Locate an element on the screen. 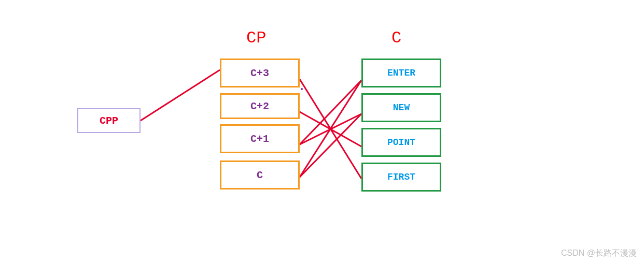 This screenshot has height=263, width=644. header-cp: CP is located at coordinates (256, 38).